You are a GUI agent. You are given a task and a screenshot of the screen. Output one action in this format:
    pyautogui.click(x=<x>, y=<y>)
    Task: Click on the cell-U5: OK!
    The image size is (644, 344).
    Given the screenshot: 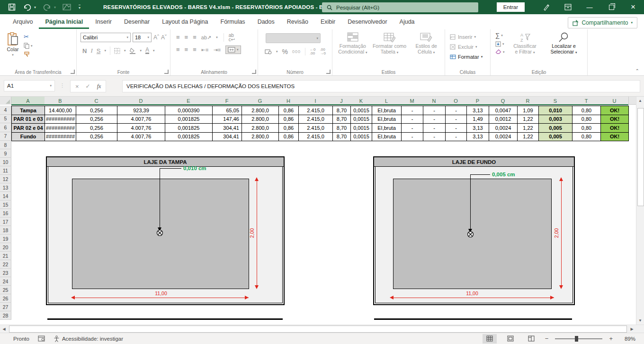 What is the action you would take?
    pyautogui.click(x=615, y=119)
    